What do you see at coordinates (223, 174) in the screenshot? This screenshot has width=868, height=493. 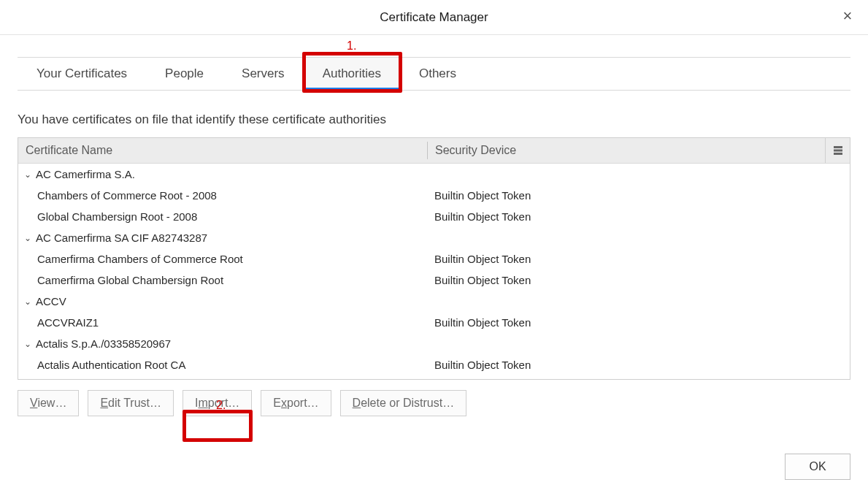 I see `cell-certificate-name: ⌄AC Camerfirma S.A.` at bounding box center [223, 174].